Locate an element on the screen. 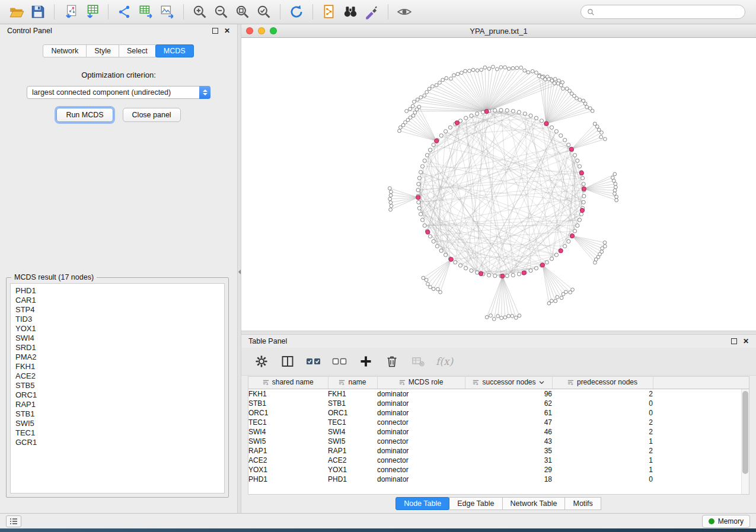 Image resolution: width=756 pixels, height=532 pixels. task-history-button is located at coordinates (14, 521).